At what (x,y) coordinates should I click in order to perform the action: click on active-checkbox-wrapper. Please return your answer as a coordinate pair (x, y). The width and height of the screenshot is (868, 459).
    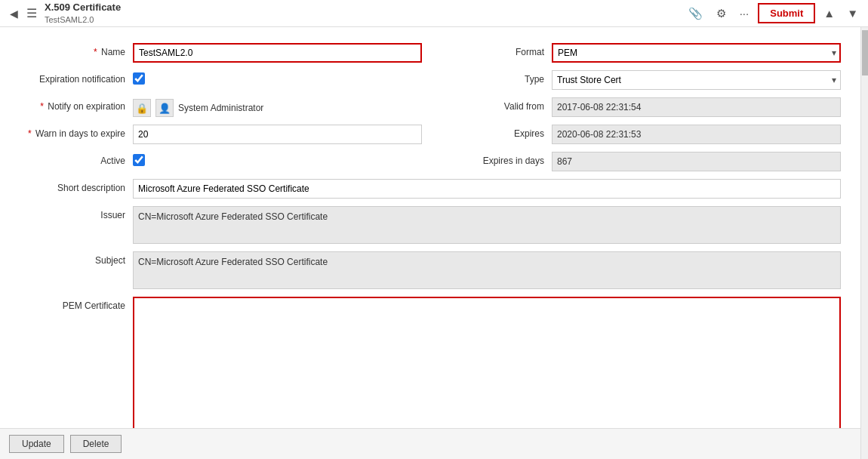
    Looking at the image, I should click on (278, 159).